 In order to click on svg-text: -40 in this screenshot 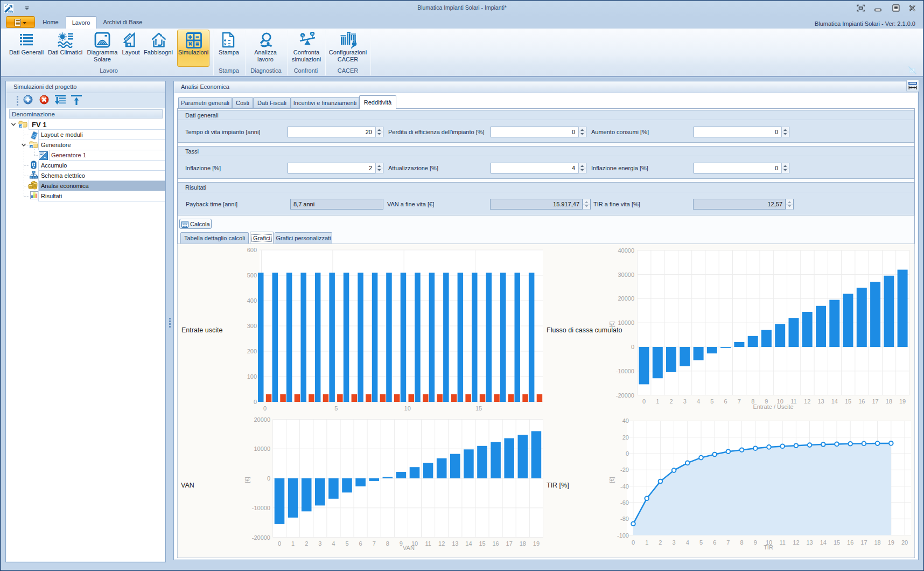, I will do `click(625, 486)`.